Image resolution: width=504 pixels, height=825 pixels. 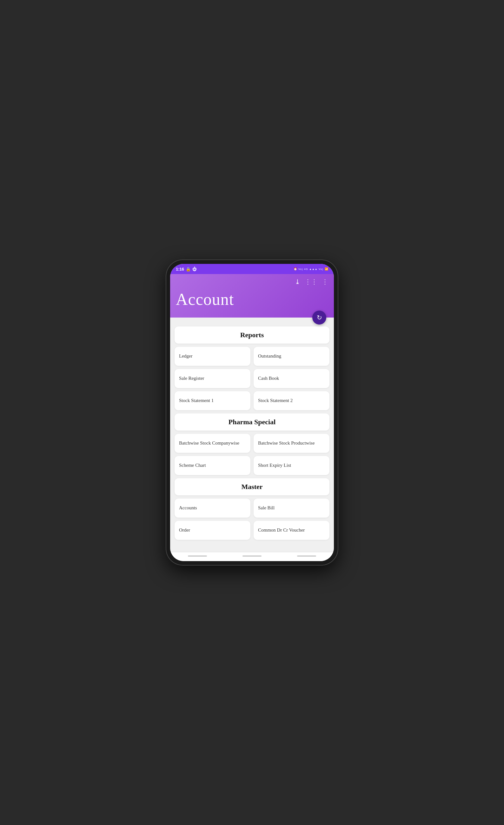 I want to click on alarm-icon: ⏰, so click(x=295, y=269).